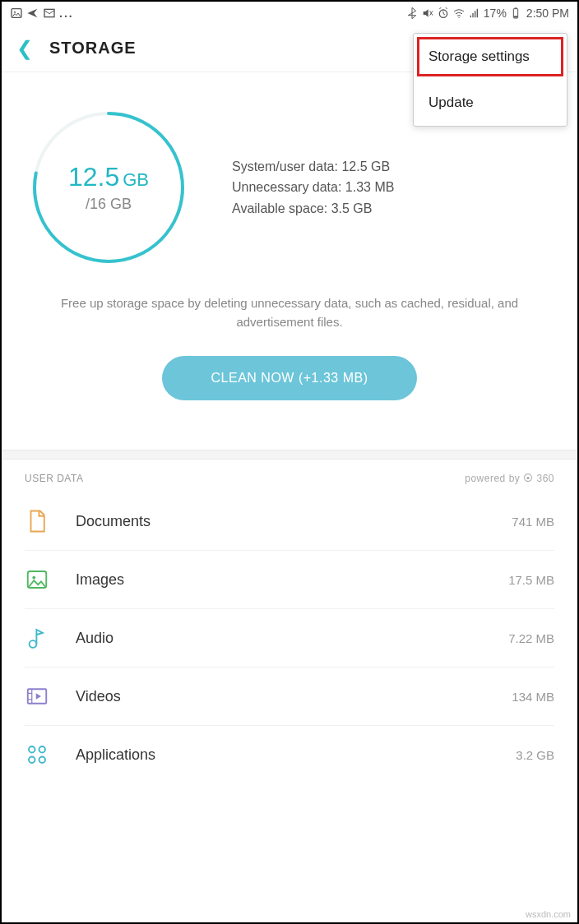  I want to click on bluetooth-icon, so click(412, 13).